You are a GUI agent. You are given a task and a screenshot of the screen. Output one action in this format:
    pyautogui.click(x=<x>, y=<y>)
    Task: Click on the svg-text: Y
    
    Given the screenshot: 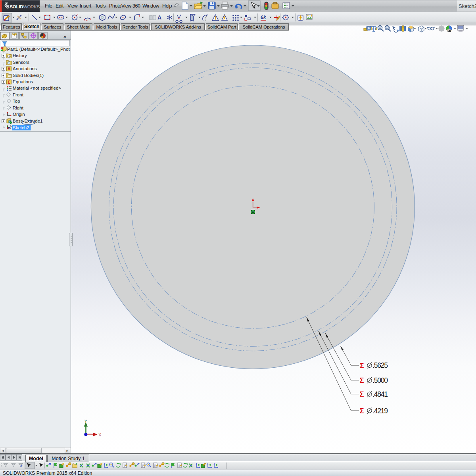 What is the action you would take?
    pyautogui.click(x=86, y=421)
    